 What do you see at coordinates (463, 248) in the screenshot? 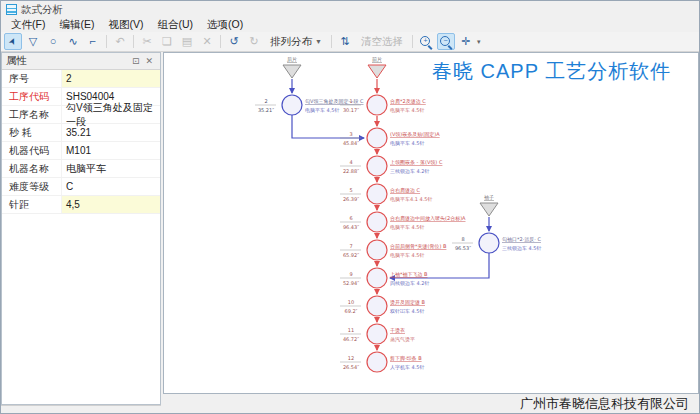
I see `node-label: 96.53″` at bounding box center [463, 248].